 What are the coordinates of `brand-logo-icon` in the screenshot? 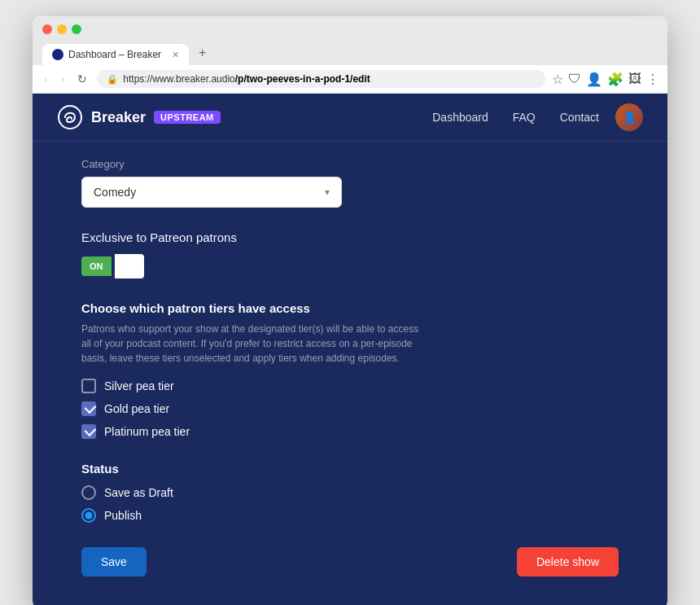 It's located at (70, 117).